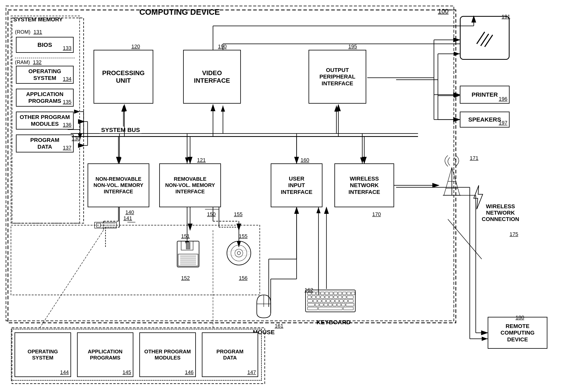 The width and height of the screenshot is (588, 386). Describe the element at coordinates (130, 212) in the screenshot. I see `non-removable-ref: 140` at that location.